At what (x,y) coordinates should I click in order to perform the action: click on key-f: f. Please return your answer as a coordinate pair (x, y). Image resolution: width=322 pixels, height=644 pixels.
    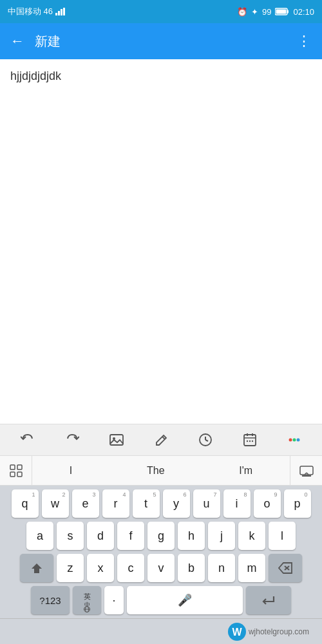
    Looking at the image, I should click on (131, 536).